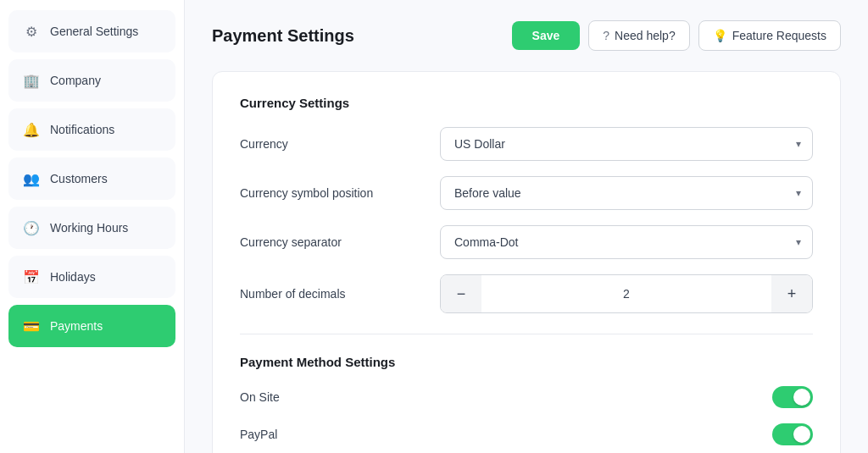  What do you see at coordinates (31, 228) in the screenshot?
I see `working-hours-icon: 🕐` at bounding box center [31, 228].